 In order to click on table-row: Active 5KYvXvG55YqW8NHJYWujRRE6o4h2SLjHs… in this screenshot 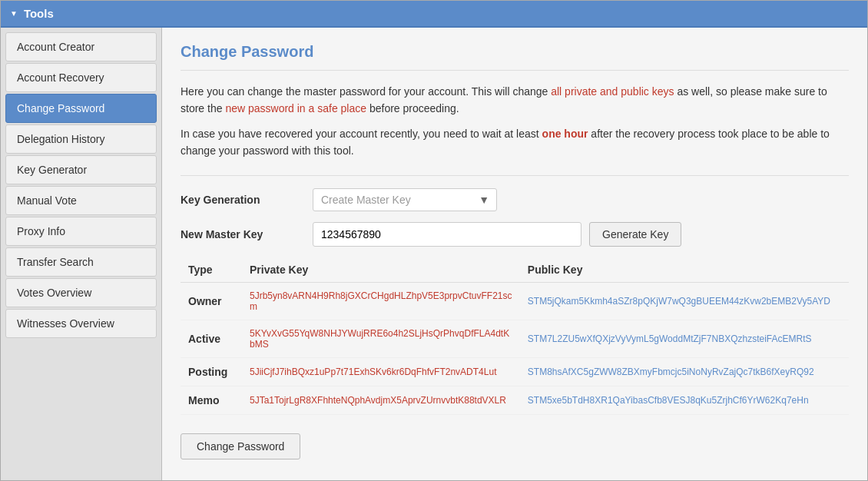, I will do `click(515, 338)`.